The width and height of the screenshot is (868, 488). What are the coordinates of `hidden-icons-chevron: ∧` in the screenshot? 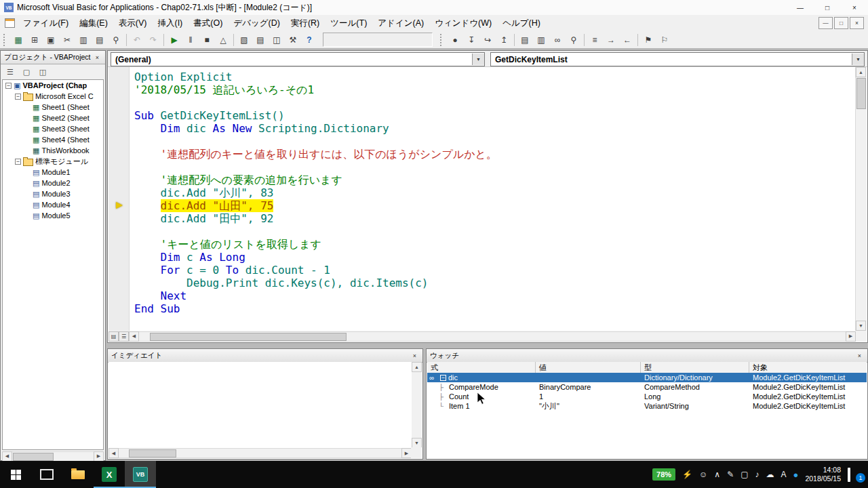 It's located at (717, 474).